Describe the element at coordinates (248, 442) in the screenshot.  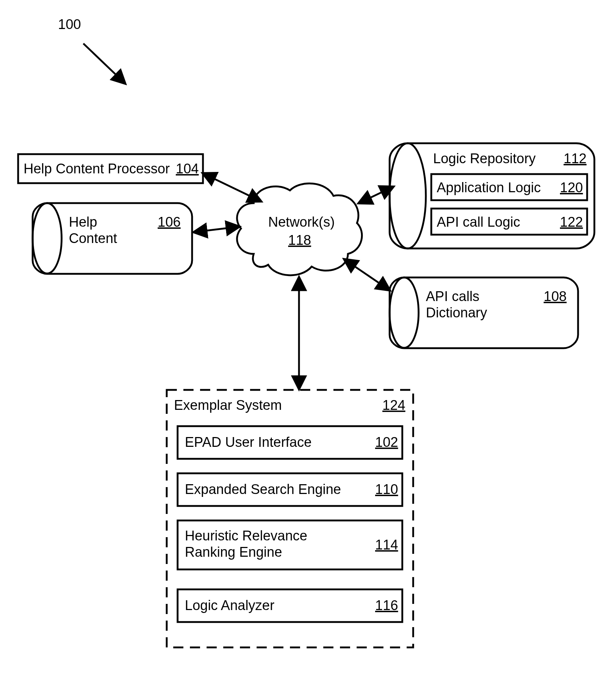
I see `svg-text: EPAD User Interface` at that location.